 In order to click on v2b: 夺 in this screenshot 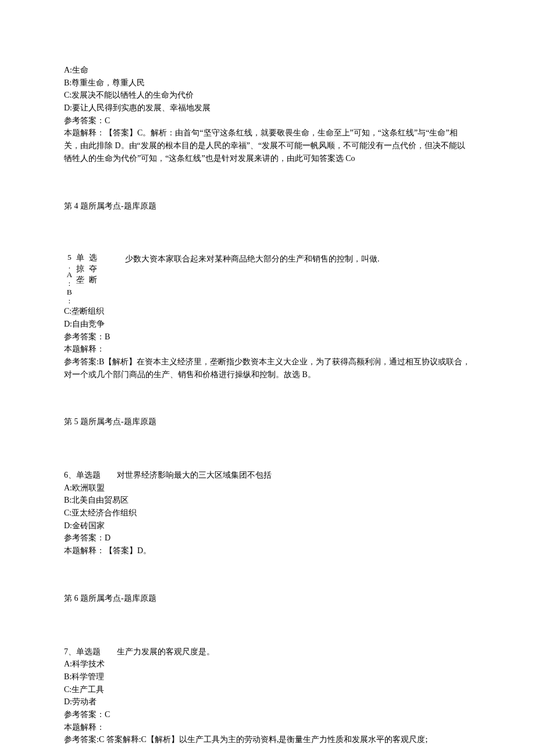, I will do `click(93, 270)`.